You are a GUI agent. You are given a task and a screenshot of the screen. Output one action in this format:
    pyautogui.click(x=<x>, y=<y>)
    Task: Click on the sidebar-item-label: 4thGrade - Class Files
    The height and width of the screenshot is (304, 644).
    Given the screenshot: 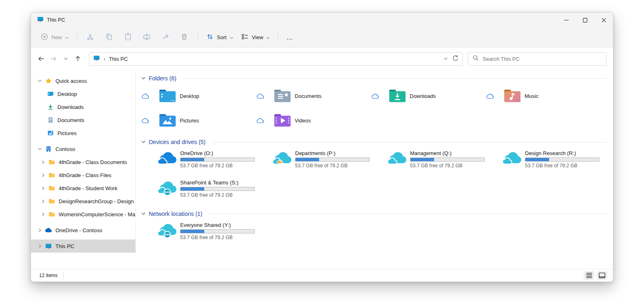 What is the action you would take?
    pyautogui.click(x=85, y=175)
    